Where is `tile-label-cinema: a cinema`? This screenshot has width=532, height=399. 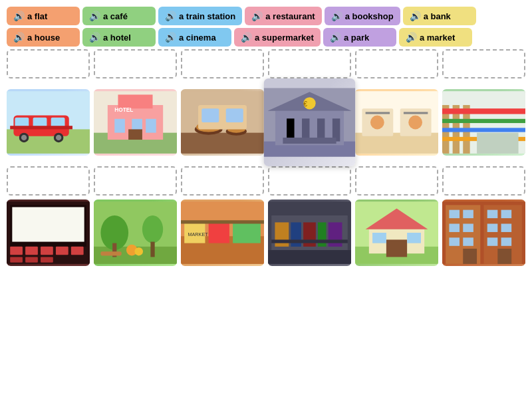 tile-label-cinema: a cinema is located at coordinates (198, 37).